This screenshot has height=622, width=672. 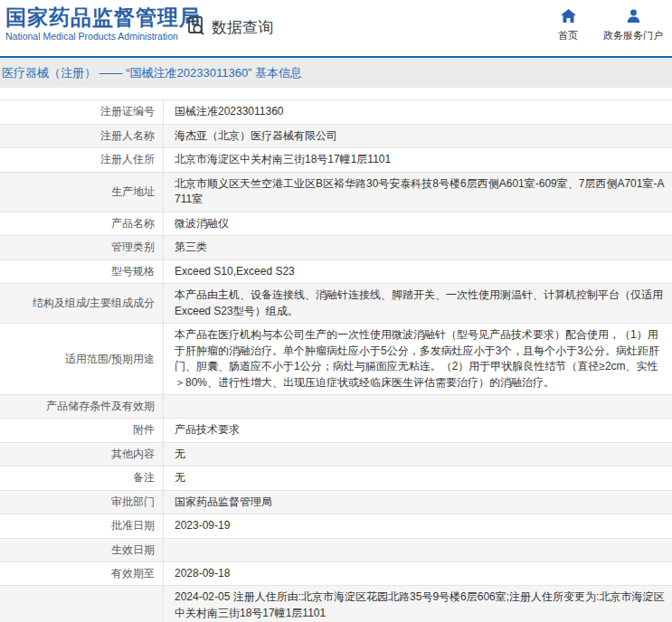 I want to click on row-value-text: 国械注准20233011360, so click(x=230, y=112).